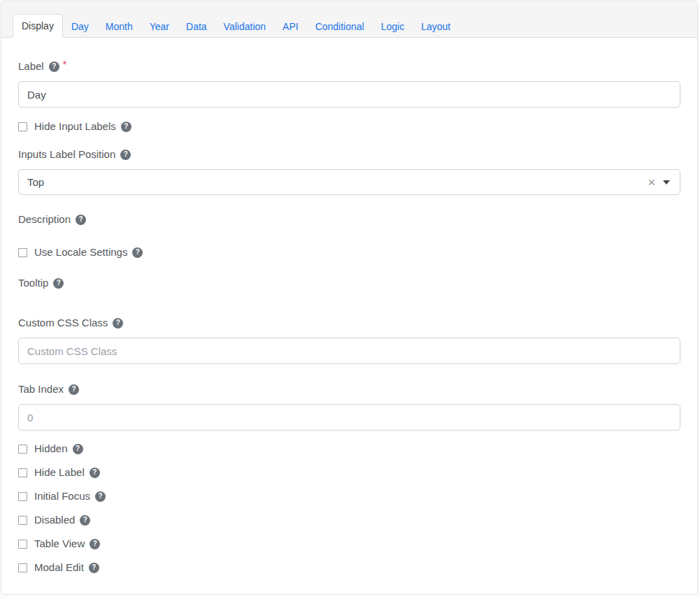 This screenshot has width=700, height=599. I want to click on description-group: Description ?, so click(350, 219).